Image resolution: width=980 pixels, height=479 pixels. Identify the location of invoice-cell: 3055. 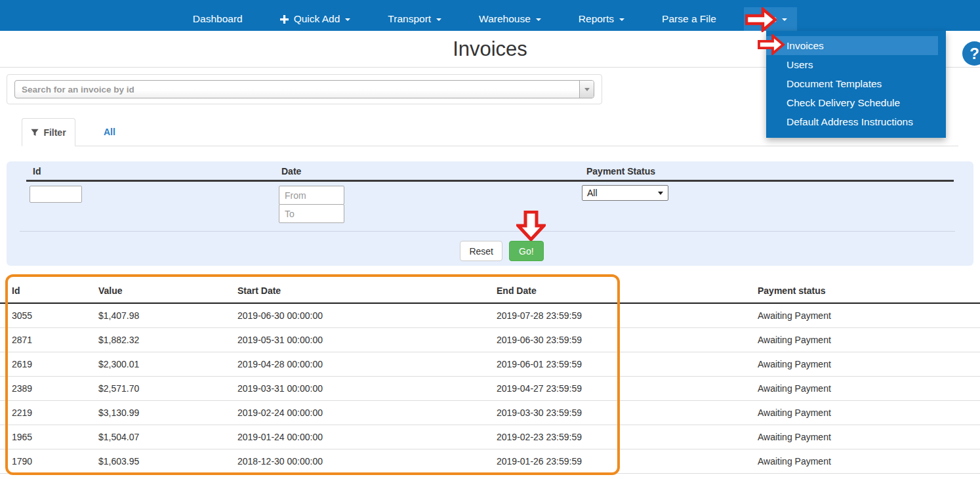
(47, 315).